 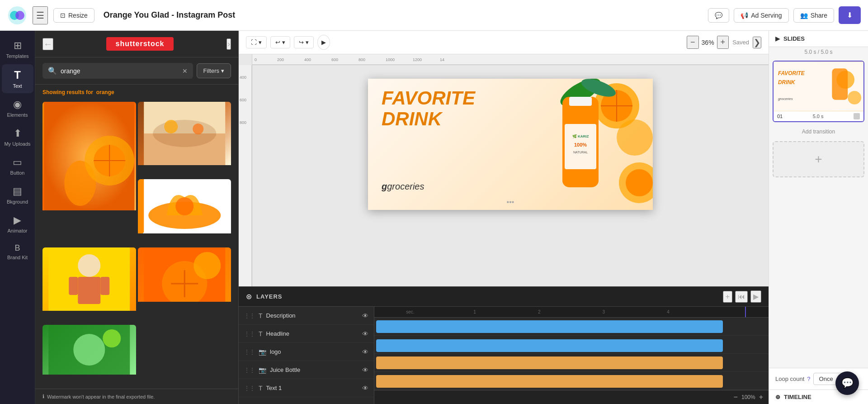 I want to click on undo-button: ↩ ▾, so click(x=280, y=43).